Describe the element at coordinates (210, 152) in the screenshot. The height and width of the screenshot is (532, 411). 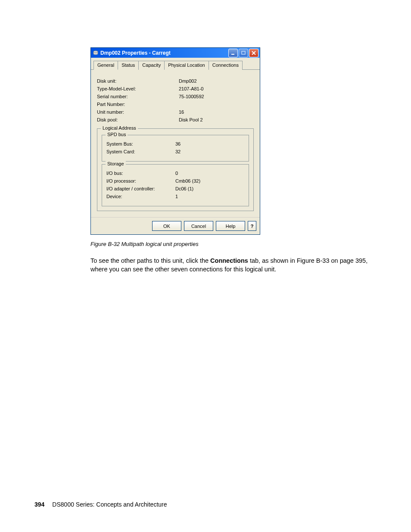
I see `value-system-card: 32` at that location.